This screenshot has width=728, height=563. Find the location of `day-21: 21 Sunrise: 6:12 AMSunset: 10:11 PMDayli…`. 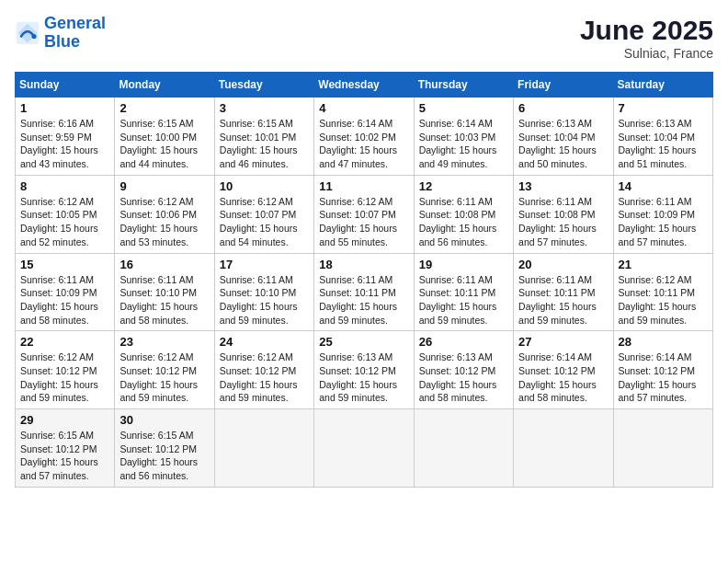

day-21: 21 Sunrise: 6:12 AMSunset: 10:11 PMDayli… is located at coordinates (663, 293).